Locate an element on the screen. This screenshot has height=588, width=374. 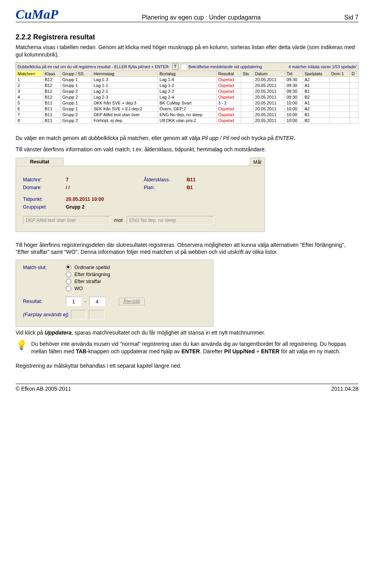
page-footer: © Efkon AB 2005-2011 2011.04.28 is located at coordinates (187, 388).